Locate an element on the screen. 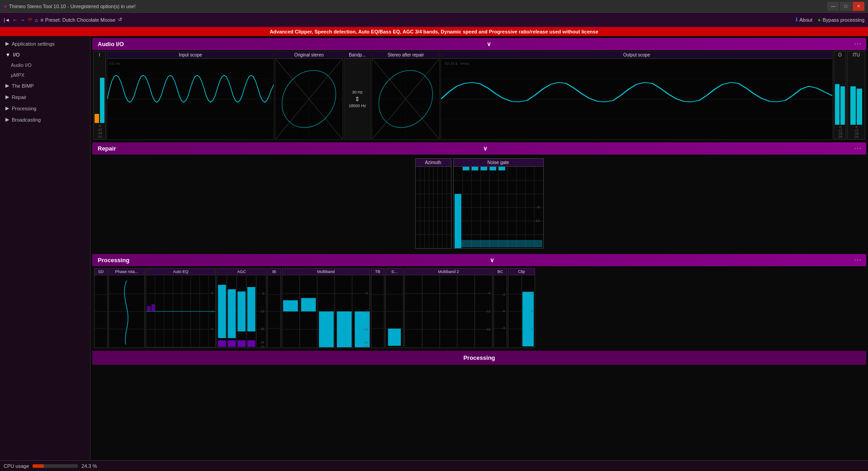 The height and width of the screenshot is (471, 868). vu-label-o: O is located at coordinates (840, 55).